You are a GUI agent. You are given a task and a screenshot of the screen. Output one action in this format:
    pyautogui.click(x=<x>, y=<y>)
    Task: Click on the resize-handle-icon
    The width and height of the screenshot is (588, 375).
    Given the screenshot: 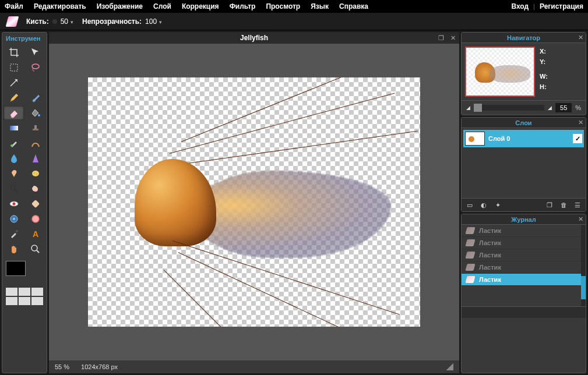 What is the action you would take?
    pyautogui.click(x=450, y=367)
    